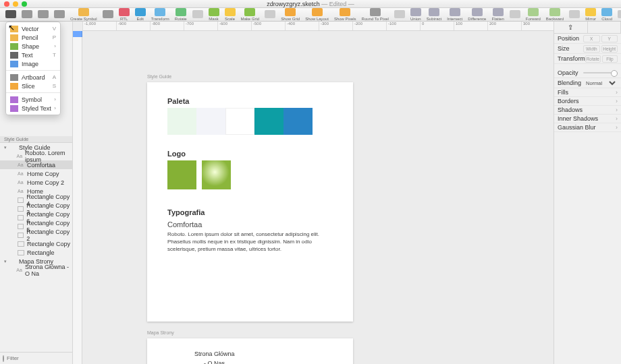 The height and width of the screenshot is (364, 621). What do you see at coordinates (455, 15) in the screenshot?
I see `toolbar-button: Intersect` at bounding box center [455, 15].